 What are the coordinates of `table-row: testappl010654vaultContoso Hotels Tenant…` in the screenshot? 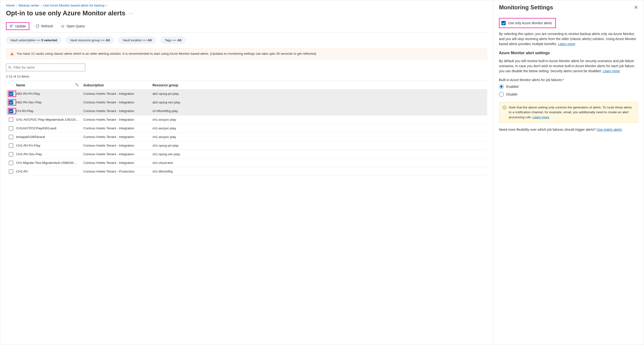 It's located at (246, 137).